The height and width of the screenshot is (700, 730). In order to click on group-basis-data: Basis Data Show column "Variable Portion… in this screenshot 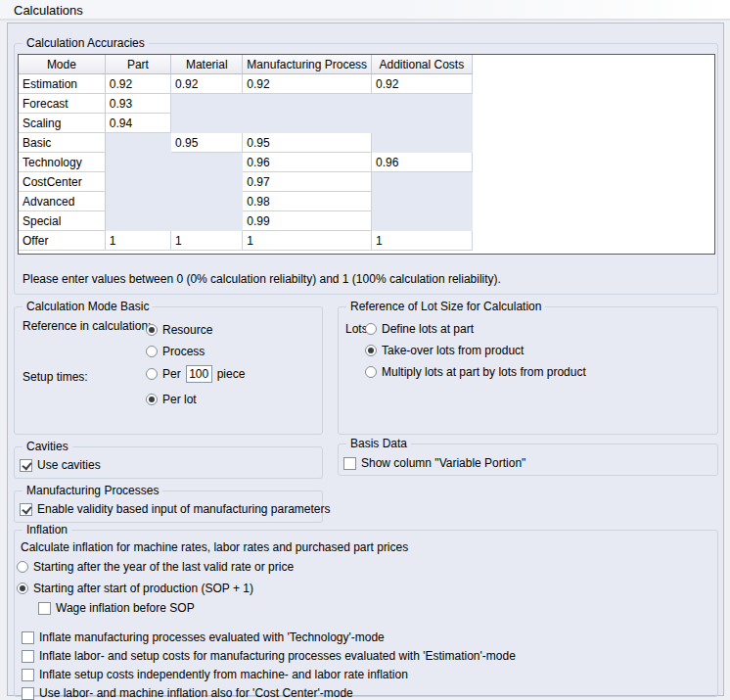, I will do `click(528, 460)`.